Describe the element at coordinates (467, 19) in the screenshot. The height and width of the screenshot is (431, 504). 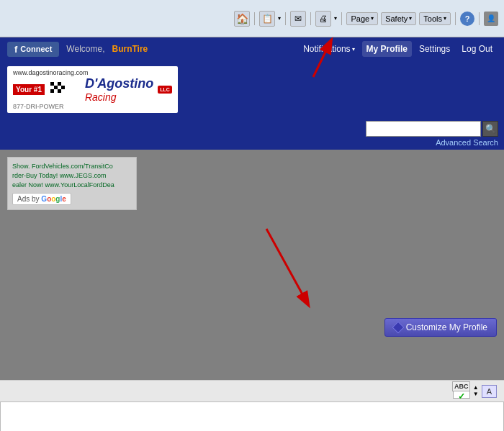
I see `help-icon: ?` at that location.